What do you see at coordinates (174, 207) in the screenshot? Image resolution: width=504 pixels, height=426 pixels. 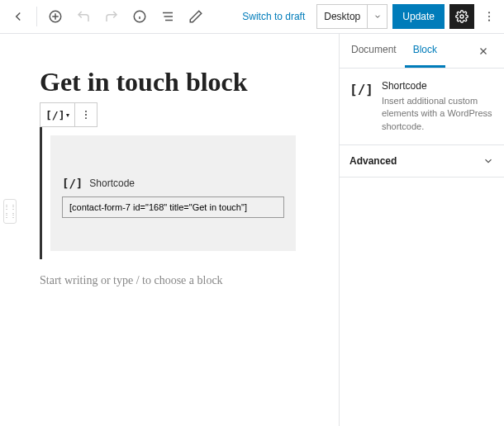 I see `shortcode-input` at bounding box center [174, 207].